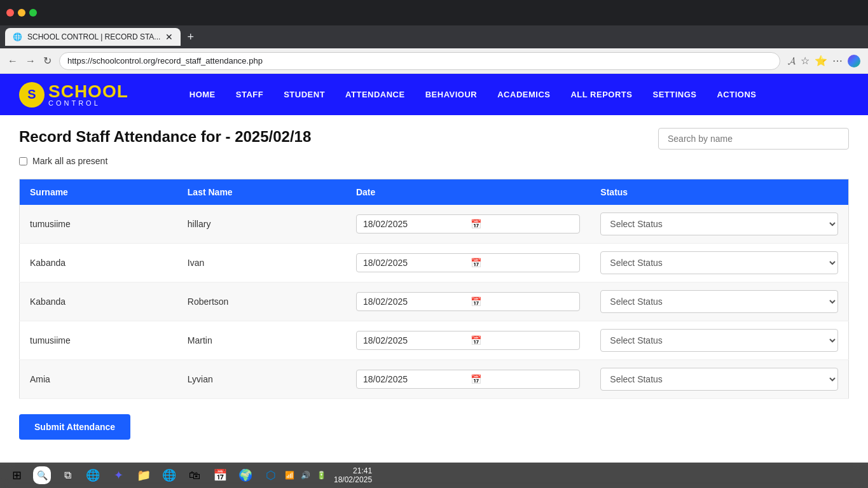  I want to click on app-navbar: S SCHOOL CONTROL HOME STAFF STUDENT ATTE…, so click(434, 94).